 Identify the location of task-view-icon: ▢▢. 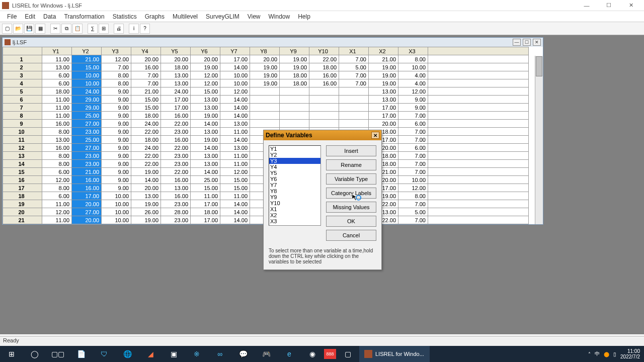
(58, 354).